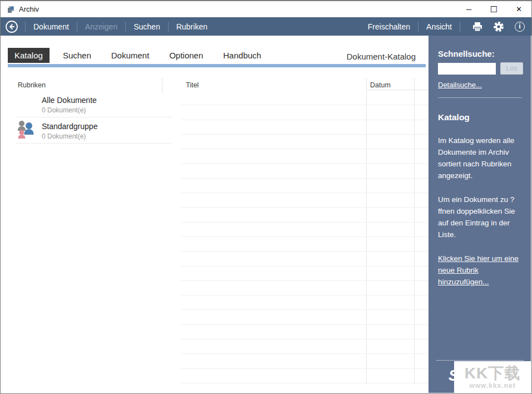  I want to click on quick-search-input, so click(467, 69).